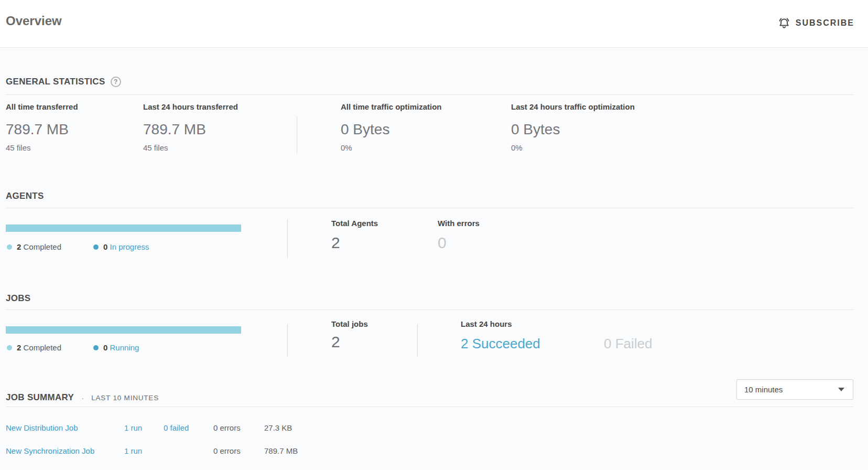 The height and width of the screenshot is (470, 868). I want to click on stat-all-time-transferred: All time transferred 789.7 MB 45 files, so click(42, 127).